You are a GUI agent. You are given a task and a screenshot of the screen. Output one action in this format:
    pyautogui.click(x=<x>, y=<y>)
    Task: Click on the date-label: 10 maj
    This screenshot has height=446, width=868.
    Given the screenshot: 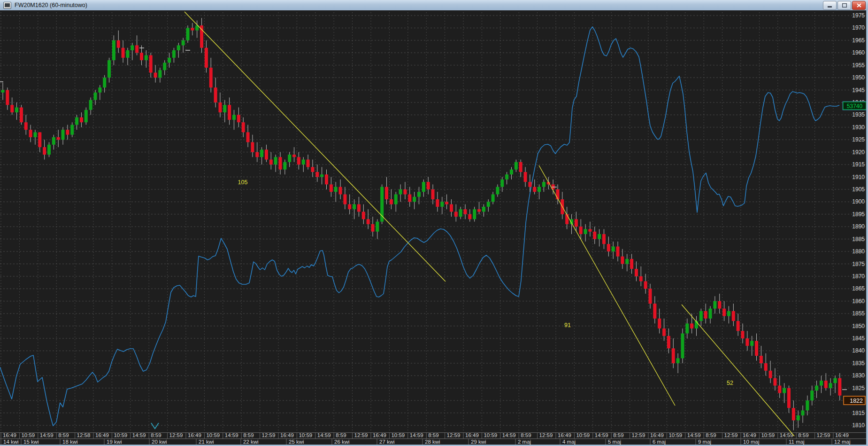 What is the action you would take?
    pyautogui.click(x=751, y=442)
    